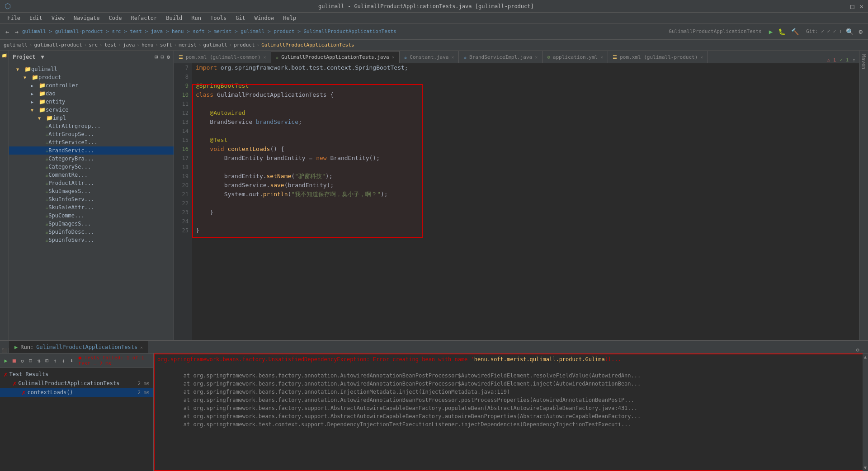 This screenshot has height=471, width=868. Describe the element at coordinates (575, 57) in the screenshot. I see `tab-application: ⚙ application.yml ✕` at that location.